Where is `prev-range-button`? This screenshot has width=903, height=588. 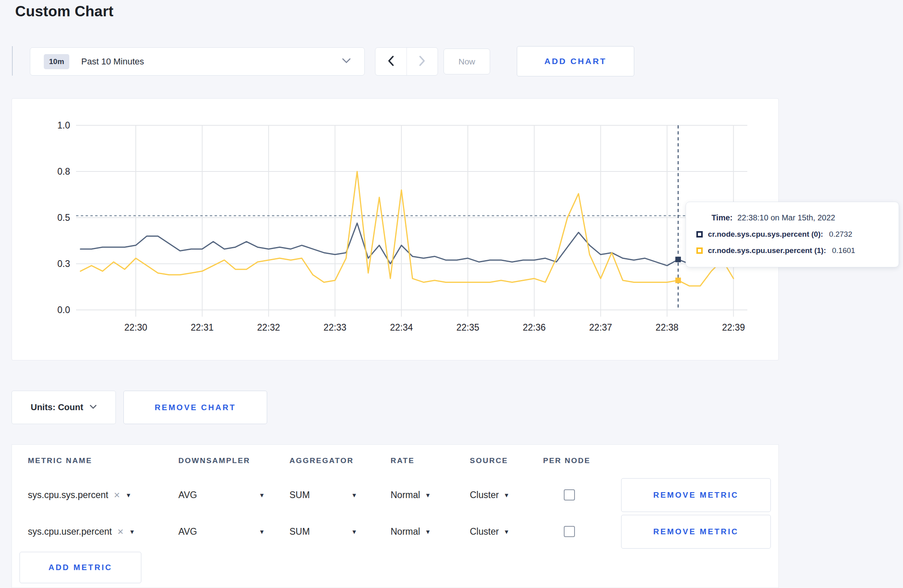
prev-range-button is located at coordinates (391, 61).